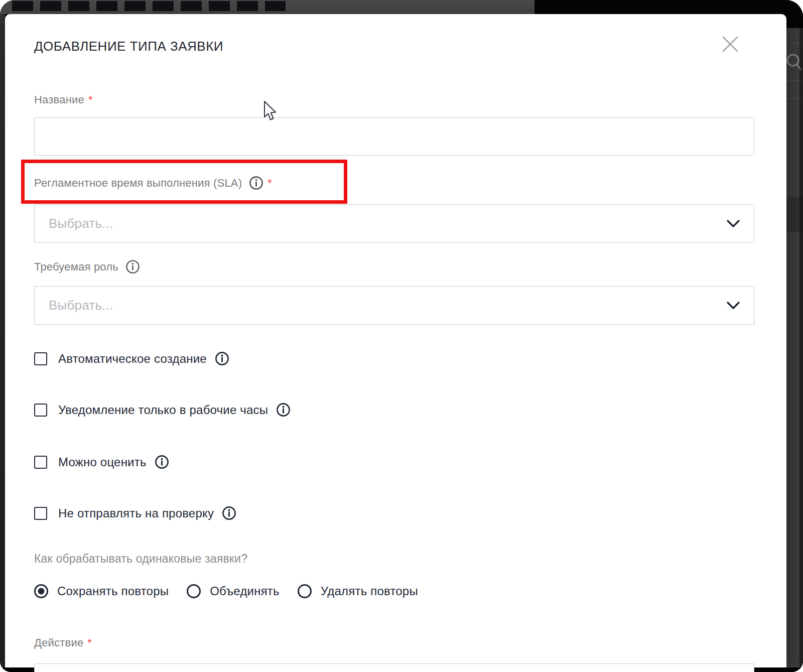 The image size is (803, 672). Describe the element at coordinates (76, 267) in the screenshot. I see `role-field-label: Требуемая роль` at that location.